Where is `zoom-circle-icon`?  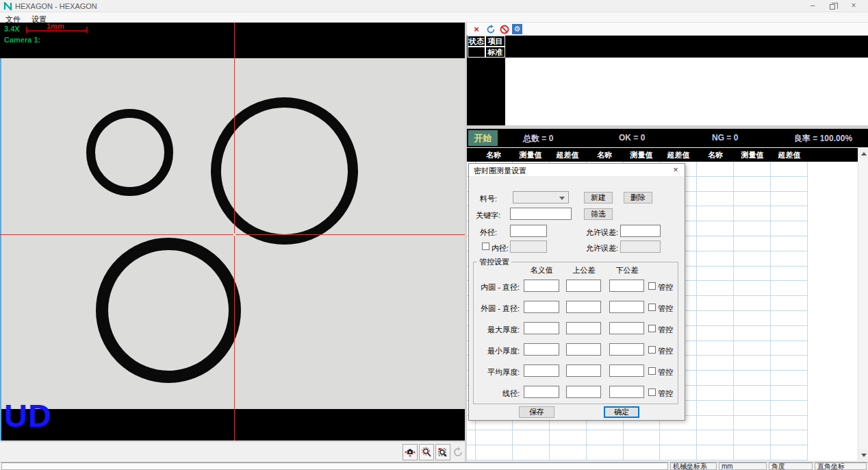 zoom-circle-icon is located at coordinates (426, 452).